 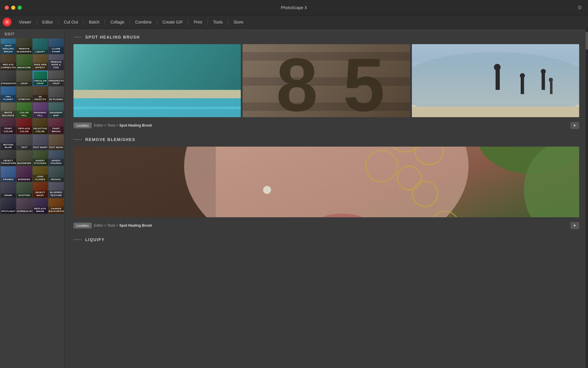 What do you see at coordinates (40, 142) in the screenshot?
I see `tool-text-warp: TEXT WARP` at bounding box center [40, 142].